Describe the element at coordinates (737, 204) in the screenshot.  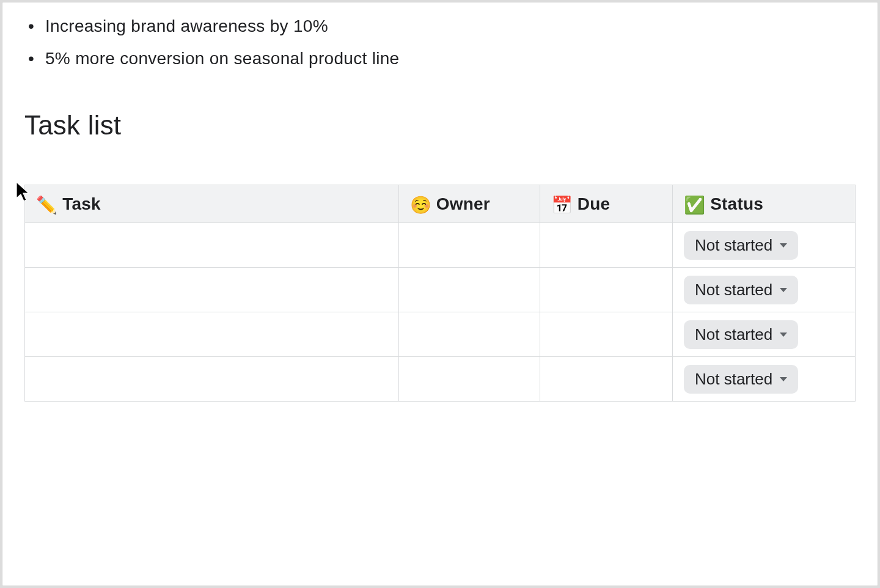
I see `col-header-label: Status` at that location.